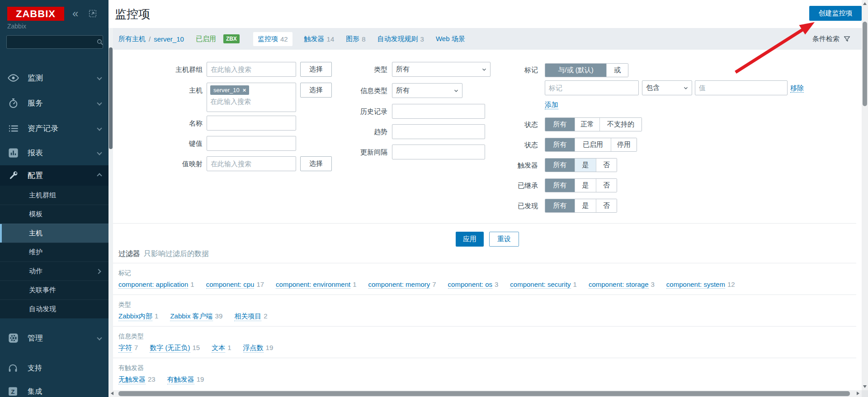 This screenshot has height=397, width=868. Describe the element at coordinates (132, 39) in the screenshot. I see `breadcrumb-all-hosts-link: 所有主机` at that location.